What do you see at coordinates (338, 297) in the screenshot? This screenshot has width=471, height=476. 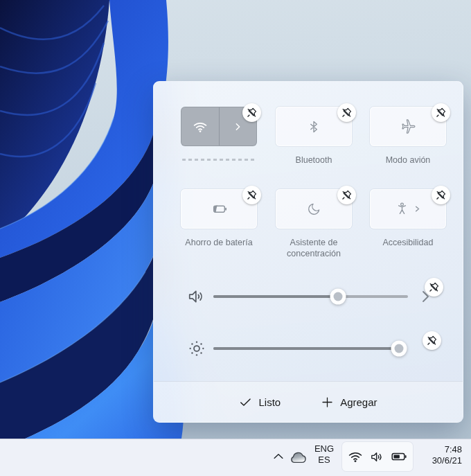 I see `volume-slider-thumb` at bounding box center [338, 297].